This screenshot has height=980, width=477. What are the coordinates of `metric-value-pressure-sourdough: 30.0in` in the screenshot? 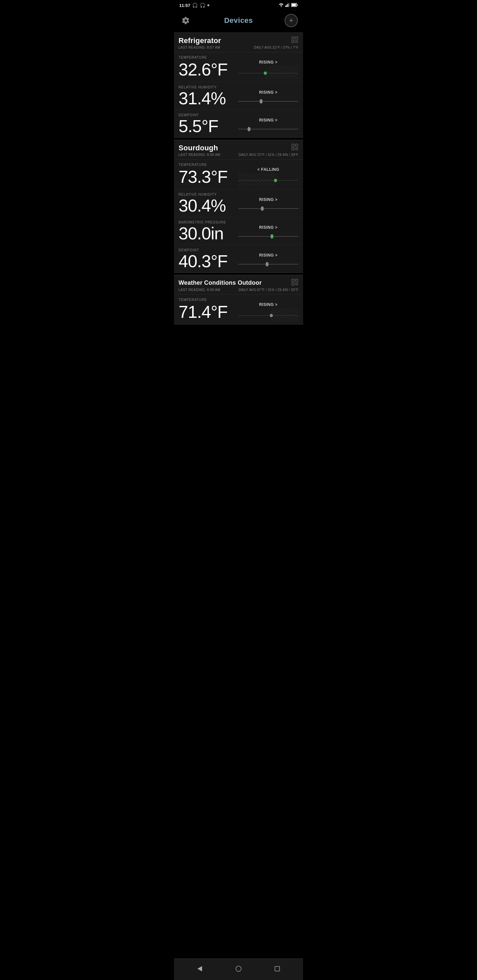 It's located at (207, 234).